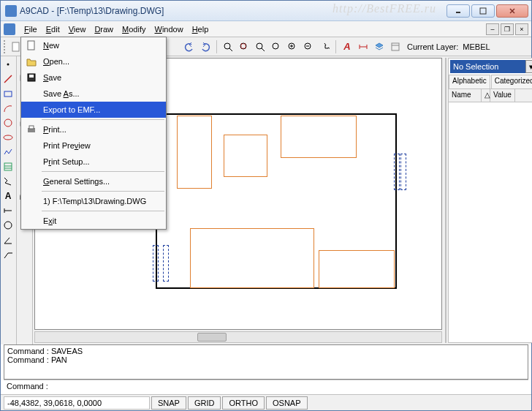 Image resolution: width=532 pixels, height=411 pixels. Describe the element at coordinates (324, 47) in the screenshot. I see `pan-icon` at that location.